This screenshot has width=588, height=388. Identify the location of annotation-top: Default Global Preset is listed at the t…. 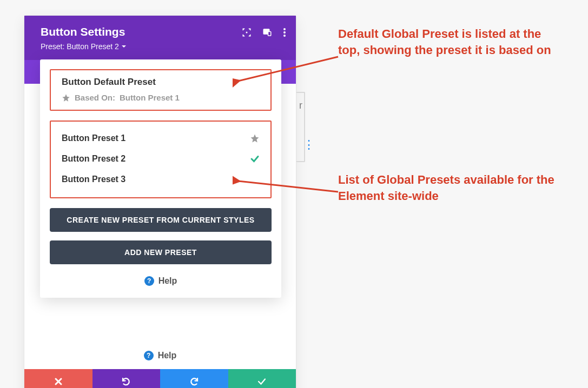
(452, 42).